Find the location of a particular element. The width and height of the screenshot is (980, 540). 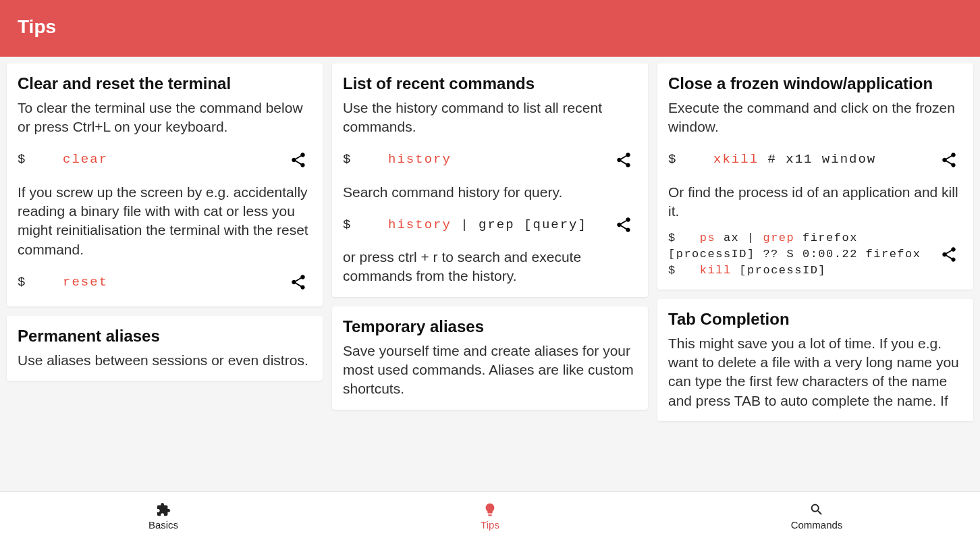

code-block: $ ps ax | grep firefox [processID] ?? S … is located at coordinates (798, 254).